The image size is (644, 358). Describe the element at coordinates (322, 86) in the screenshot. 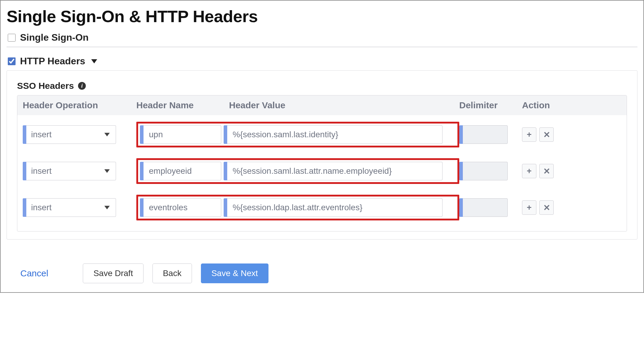

I see `sso-headers-heading: SSO Headers i` at that location.